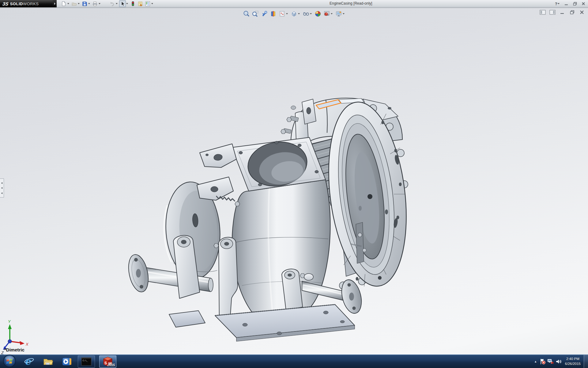 This screenshot has width=588, height=368. Describe the element at coordinates (107, 4) in the screenshot. I see `main-toolbar` at that location.